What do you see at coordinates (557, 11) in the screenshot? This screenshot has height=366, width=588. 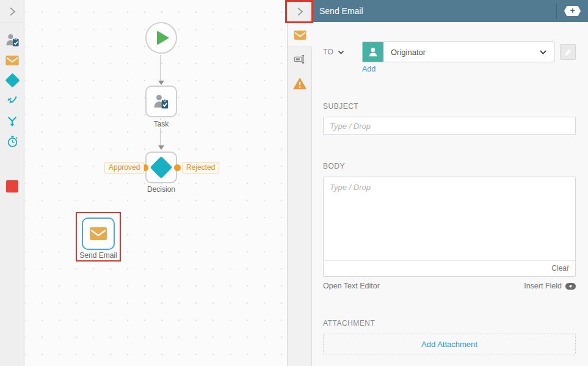 I see `header-divider` at bounding box center [557, 11].